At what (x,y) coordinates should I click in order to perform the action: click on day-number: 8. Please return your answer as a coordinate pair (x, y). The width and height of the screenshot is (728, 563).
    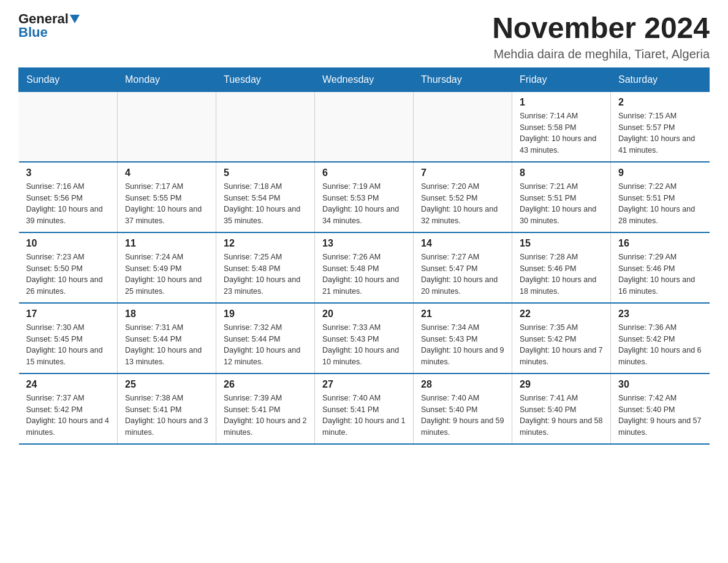
    Looking at the image, I should click on (561, 173).